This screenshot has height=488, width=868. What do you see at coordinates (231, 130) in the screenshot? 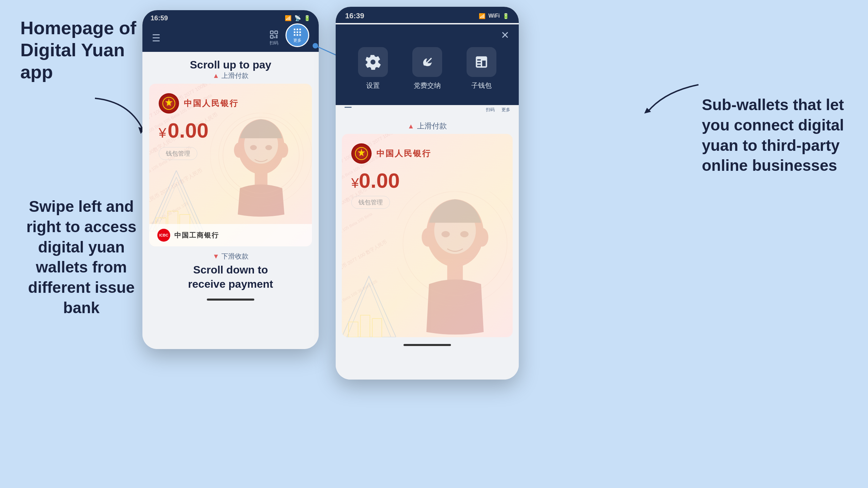
I see `wallet-balance-left: ¥0.00` at bounding box center [231, 130].